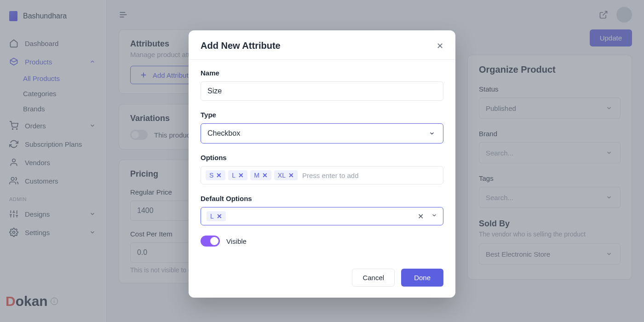 This screenshot has width=644, height=322. What do you see at coordinates (420, 216) in the screenshot?
I see `clear-icon: ✕` at bounding box center [420, 216].